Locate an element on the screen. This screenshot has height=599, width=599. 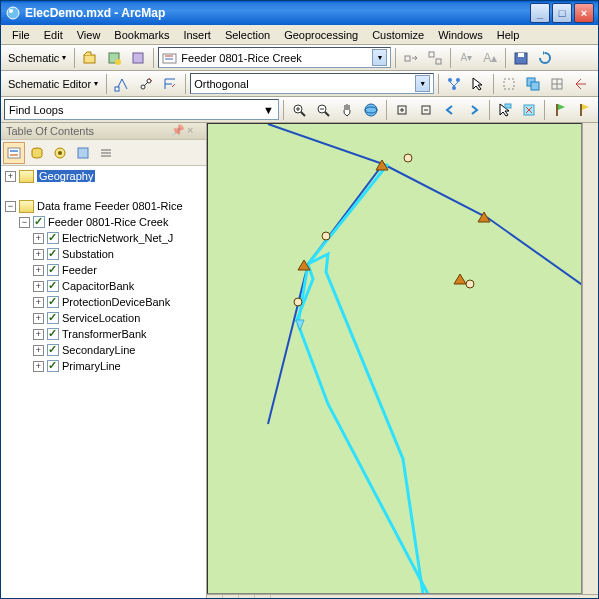
checkbox is located at coordinates (39, 222).